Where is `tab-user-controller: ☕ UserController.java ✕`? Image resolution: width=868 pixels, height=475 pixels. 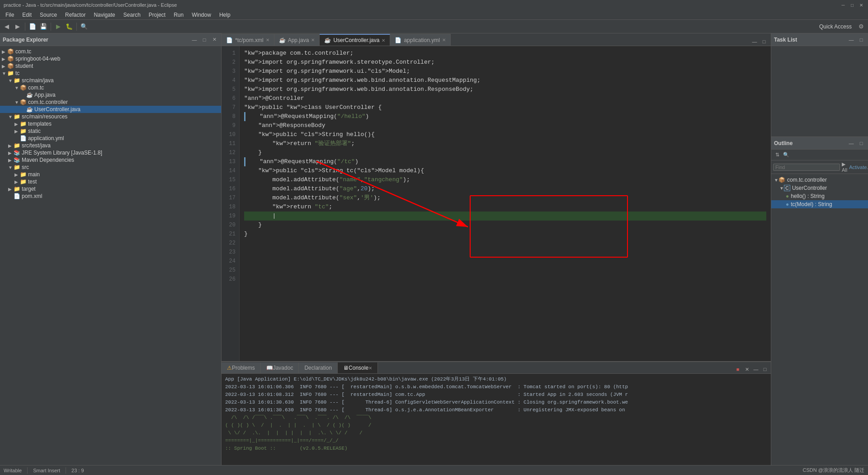 tab-user-controller: ☕ UserController.java ✕ is located at coordinates (355, 40).